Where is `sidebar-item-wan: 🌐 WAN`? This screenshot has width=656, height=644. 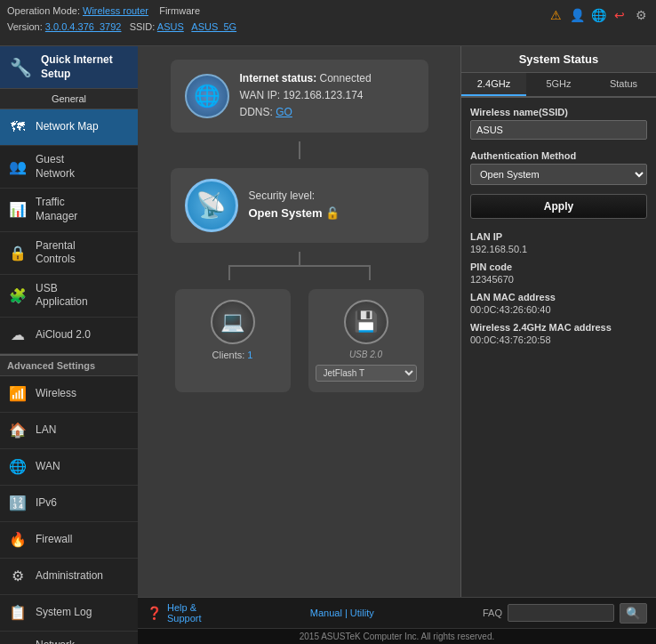 sidebar-item-wan: 🌐 WAN is located at coordinates (69, 468).